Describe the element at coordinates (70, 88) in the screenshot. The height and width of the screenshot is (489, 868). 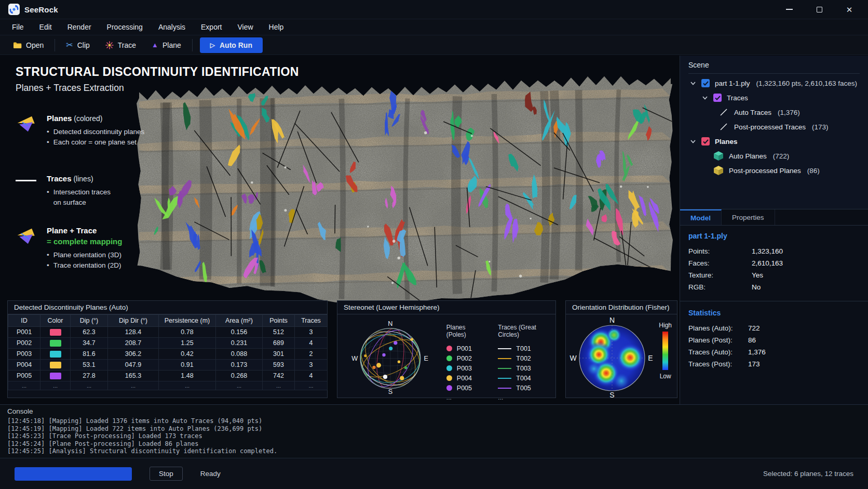
I see `viewport-subtitle: Planes + Traces Extraction` at that location.